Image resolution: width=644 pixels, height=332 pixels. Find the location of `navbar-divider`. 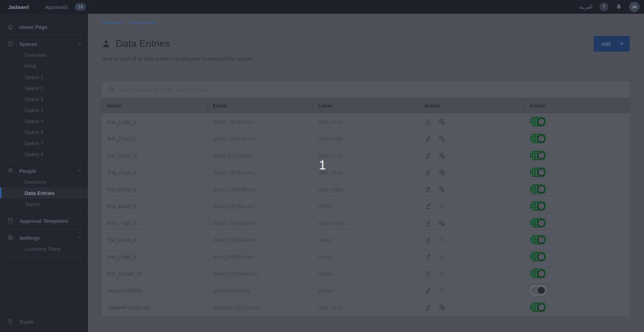

navbar-divider is located at coordinates (37, 7).